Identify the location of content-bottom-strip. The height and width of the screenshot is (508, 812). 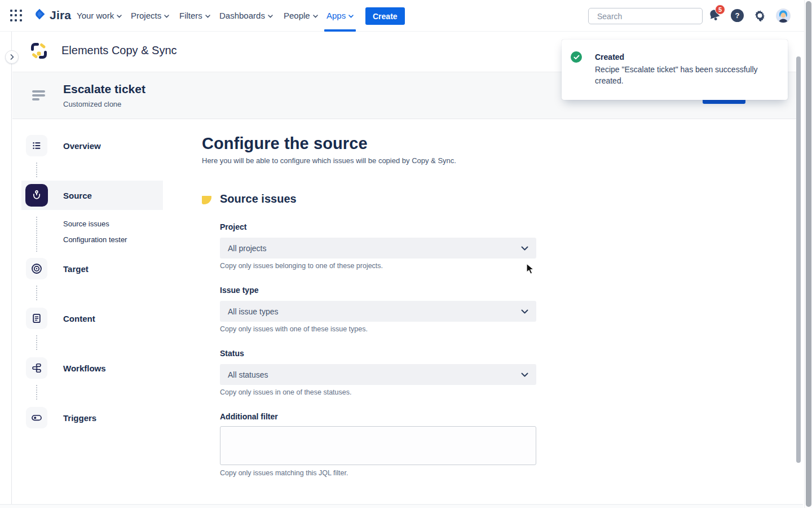
(401, 506).